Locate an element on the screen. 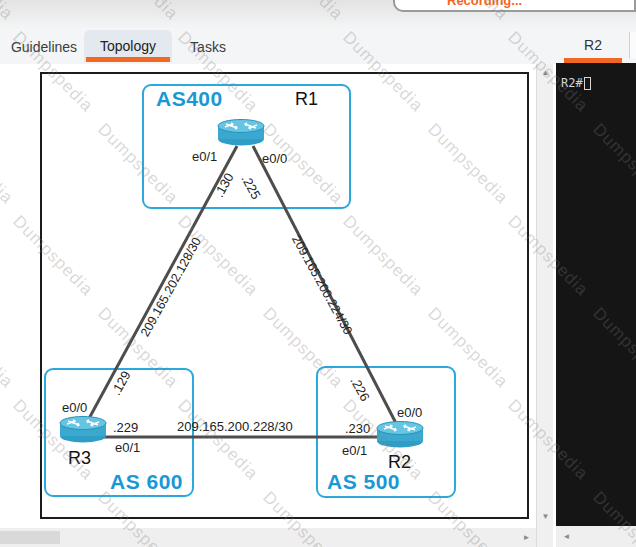  scroll-left-icon: ◄ is located at coordinates (566, 536).